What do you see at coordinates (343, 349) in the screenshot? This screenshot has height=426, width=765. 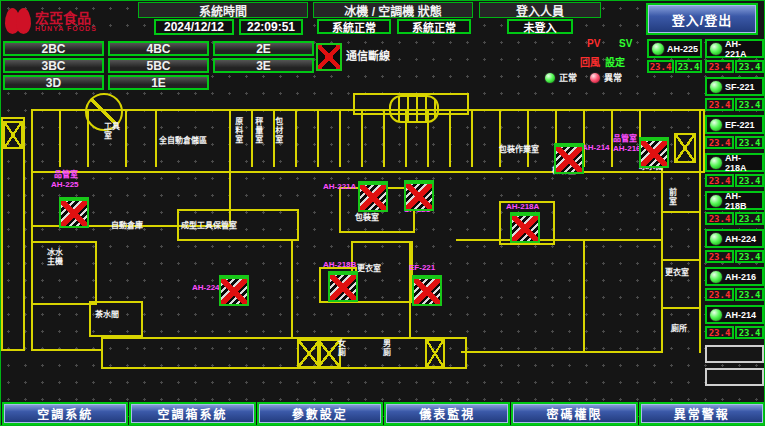 I see `room-label: 女廁` at bounding box center [343, 349].